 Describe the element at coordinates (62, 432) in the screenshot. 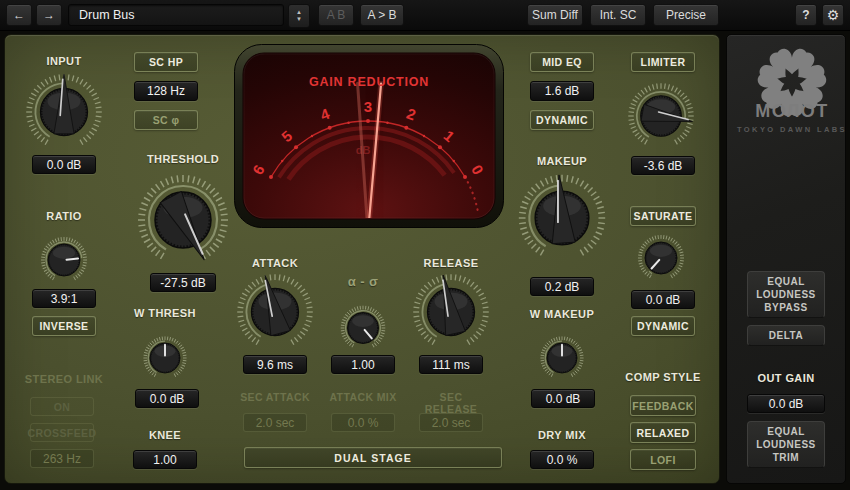

I see `crossfeed-toggle: CROSSFEED` at that location.